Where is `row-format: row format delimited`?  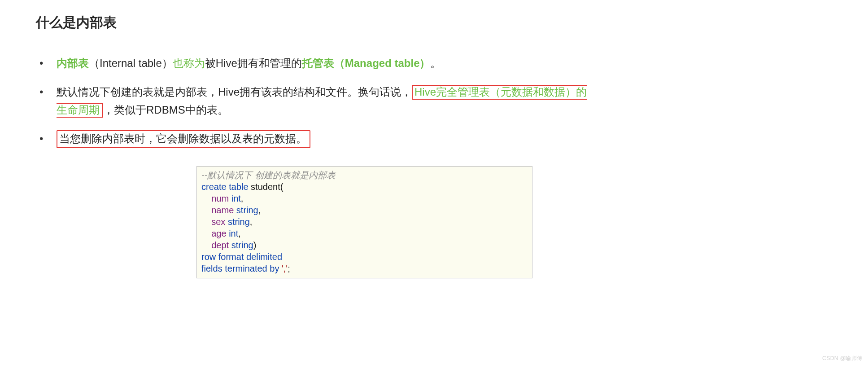
row-format: row format delimited is located at coordinates (242, 257).